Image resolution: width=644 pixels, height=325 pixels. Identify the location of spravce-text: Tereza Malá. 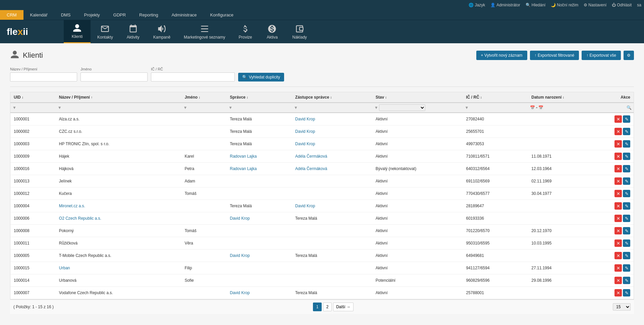
(241, 144).